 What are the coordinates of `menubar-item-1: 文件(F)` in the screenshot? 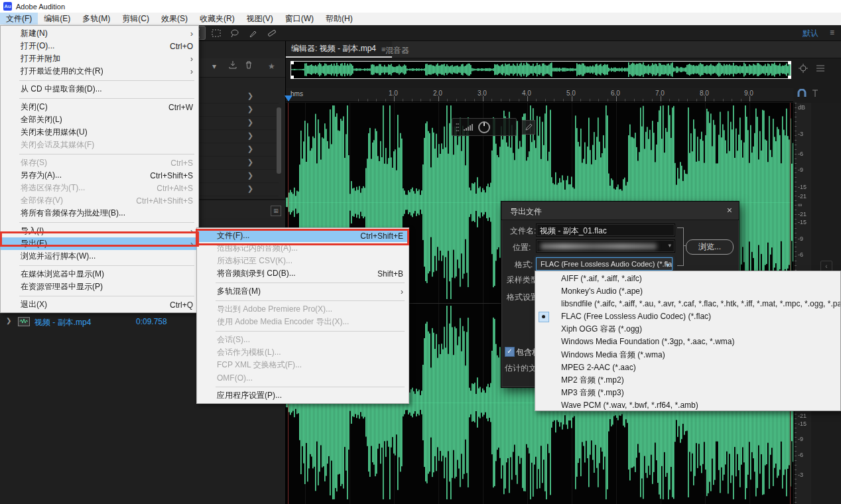 It's located at (19, 19).